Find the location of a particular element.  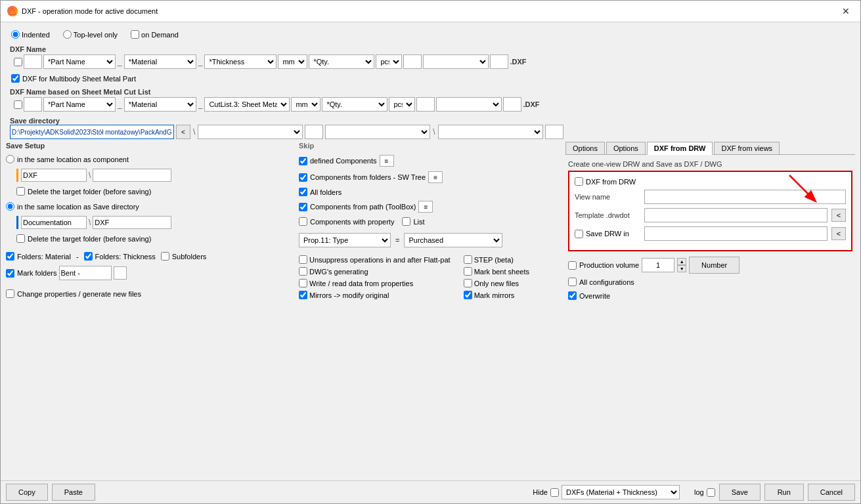

mirrors-cb is located at coordinates (303, 295).